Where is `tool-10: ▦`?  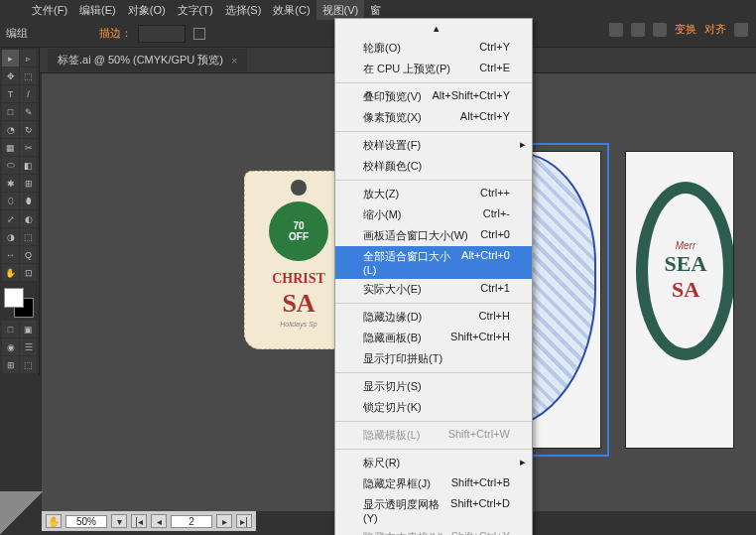
tool-10: ▦ is located at coordinates (10, 147).